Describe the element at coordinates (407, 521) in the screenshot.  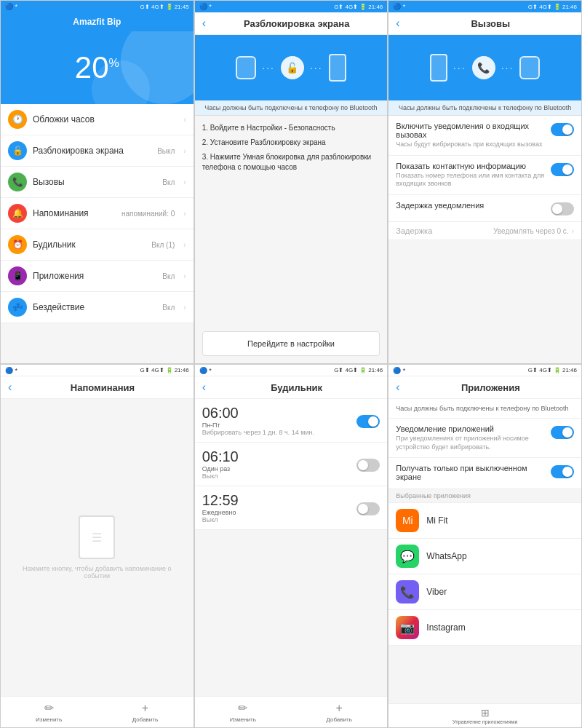
I see `mifit-icon: Mi` at that location.